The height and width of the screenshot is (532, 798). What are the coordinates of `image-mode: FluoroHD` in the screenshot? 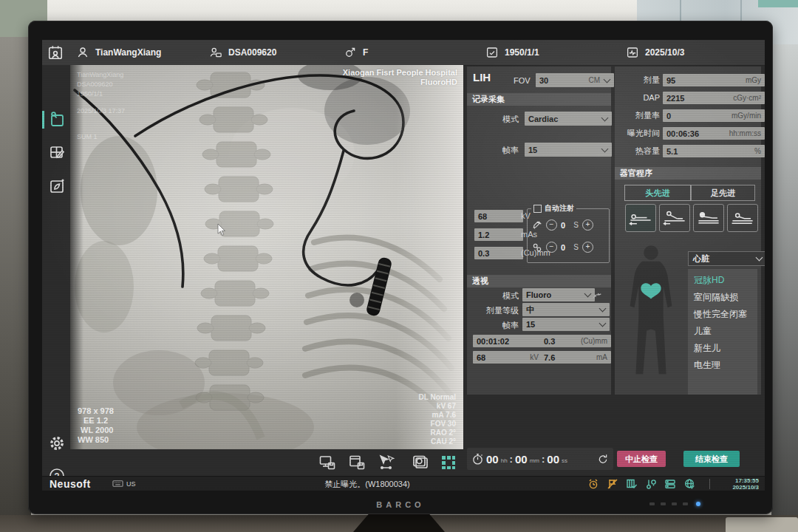 It's located at (400, 83).